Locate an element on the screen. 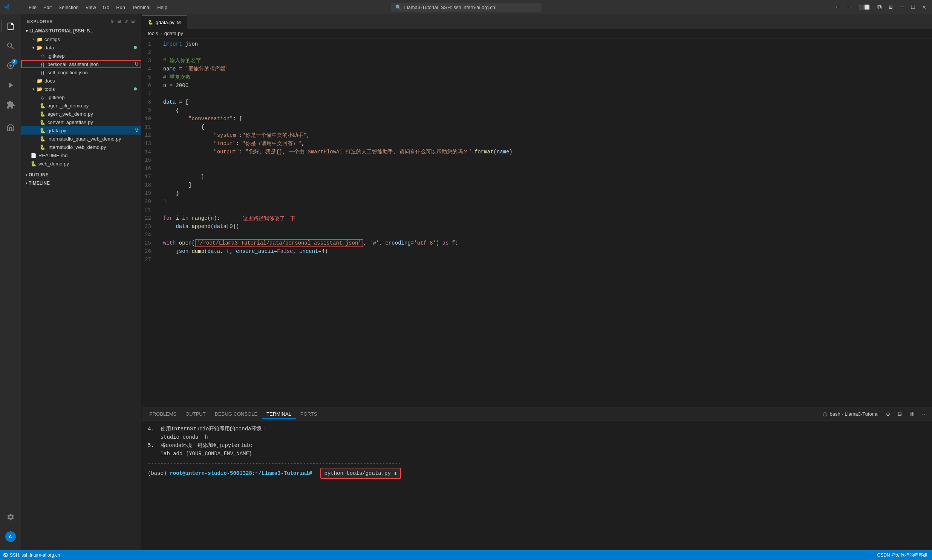 This screenshot has width=932, height=560. sidebar-item-docs: › 📁 docs is located at coordinates (82, 81).